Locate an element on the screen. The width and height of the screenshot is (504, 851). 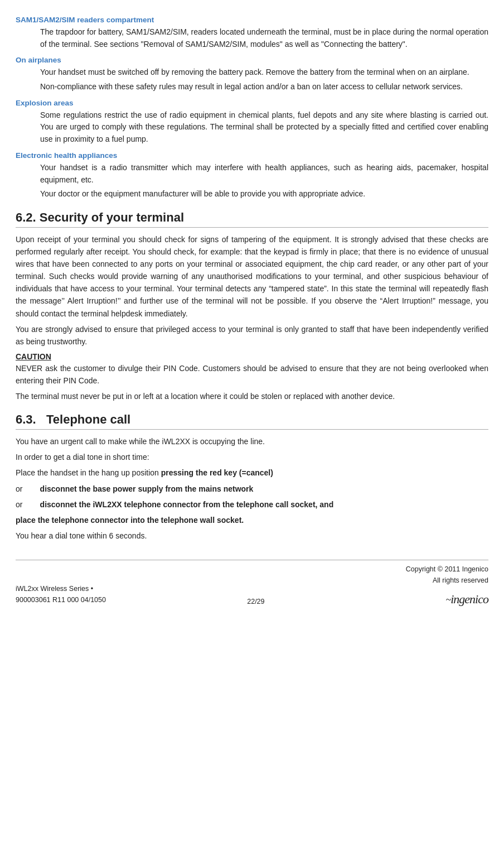
chapter-63: 6.3. Telephone call You have an urgent c… is located at coordinates (252, 477).